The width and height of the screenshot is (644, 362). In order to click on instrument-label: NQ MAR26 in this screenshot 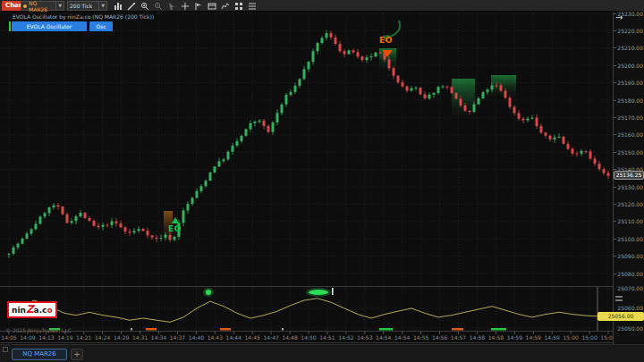, I will do `click(41, 6)`.